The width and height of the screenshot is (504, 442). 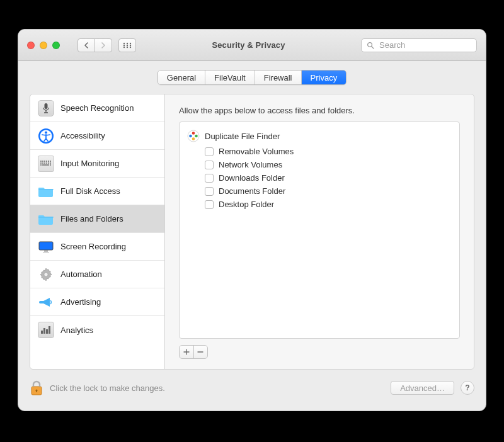 I want to click on sidebar-item-advertising: Advertising, so click(x=97, y=302).